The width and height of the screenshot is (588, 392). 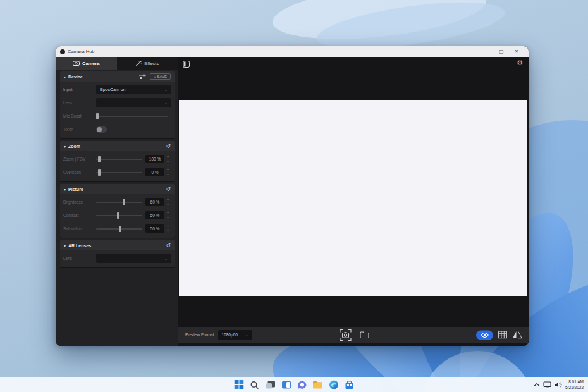 What do you see at coordinates (119, 159) in the screenshot?
I see `zoom-fov-slider` at bounding box center [119, 159].